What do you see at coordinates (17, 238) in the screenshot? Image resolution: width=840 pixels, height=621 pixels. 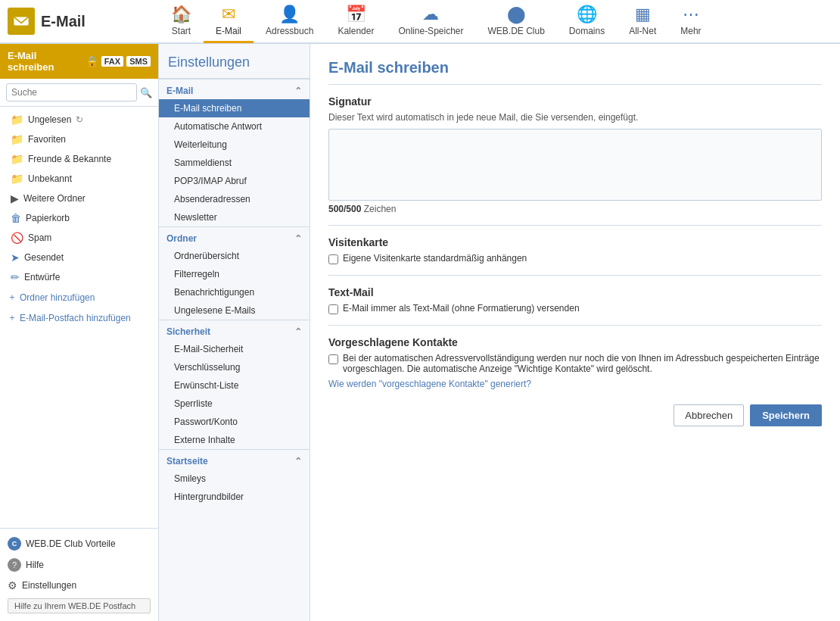 I see `spam-icon: 🚫` at bounding box center [17, 238].